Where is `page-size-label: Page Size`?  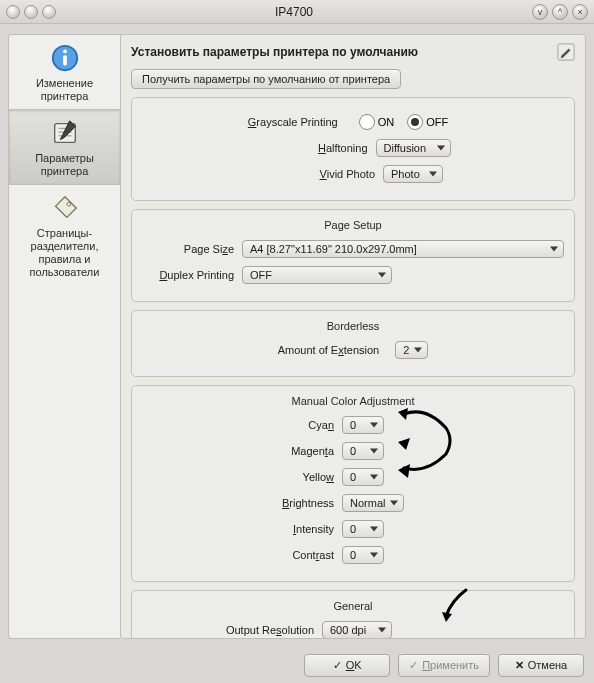
page-size-label: Page Size is located at coordinates (192, 249).